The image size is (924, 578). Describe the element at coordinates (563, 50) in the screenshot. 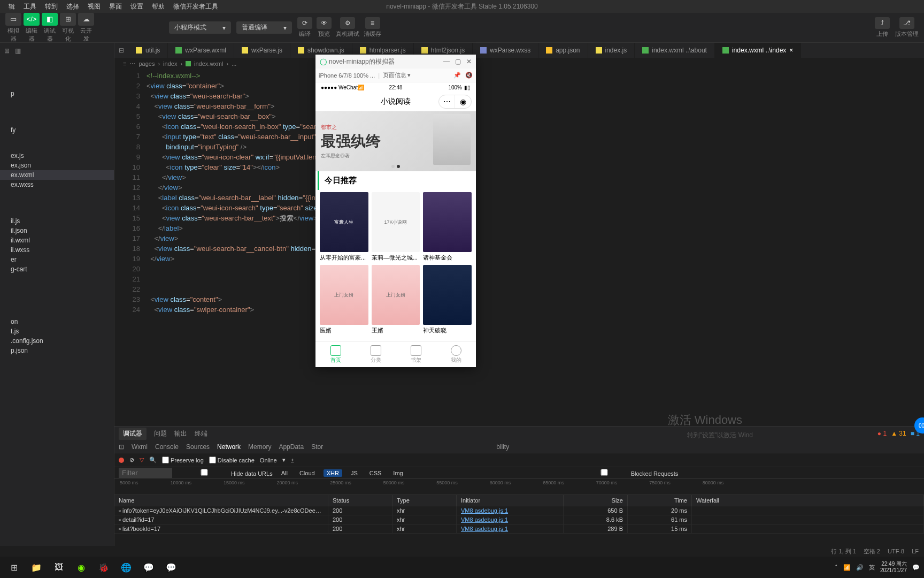

I see `tab-appjson: app.json` at that location.